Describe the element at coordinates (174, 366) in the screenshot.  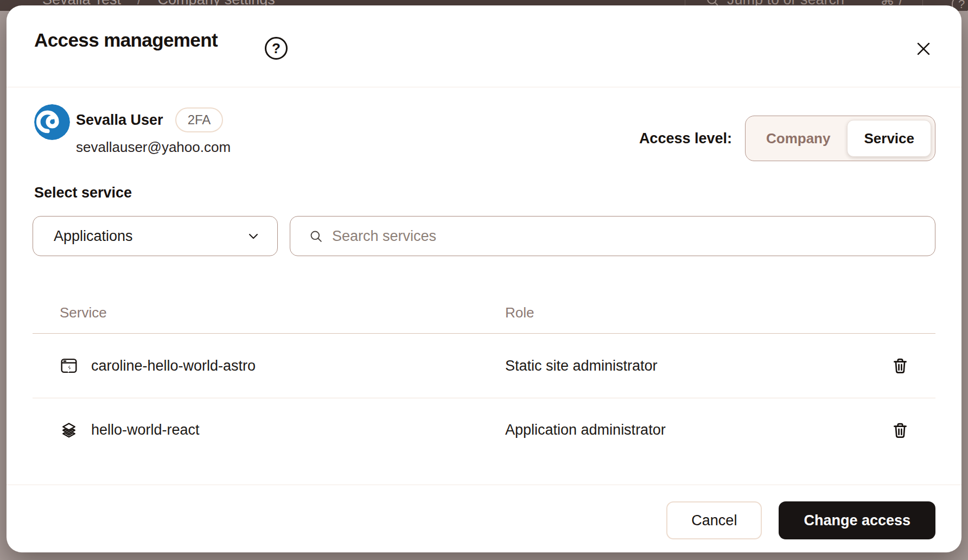
I see `service-name: caroline-hello-world-astro` at that location.